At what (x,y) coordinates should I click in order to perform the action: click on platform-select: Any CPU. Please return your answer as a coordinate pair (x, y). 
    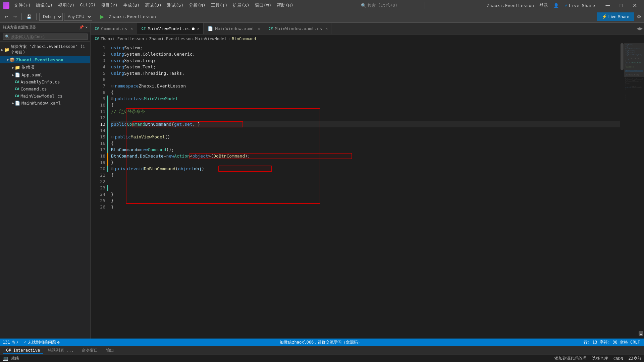
    Looking at the image, I should click on (78, 17).